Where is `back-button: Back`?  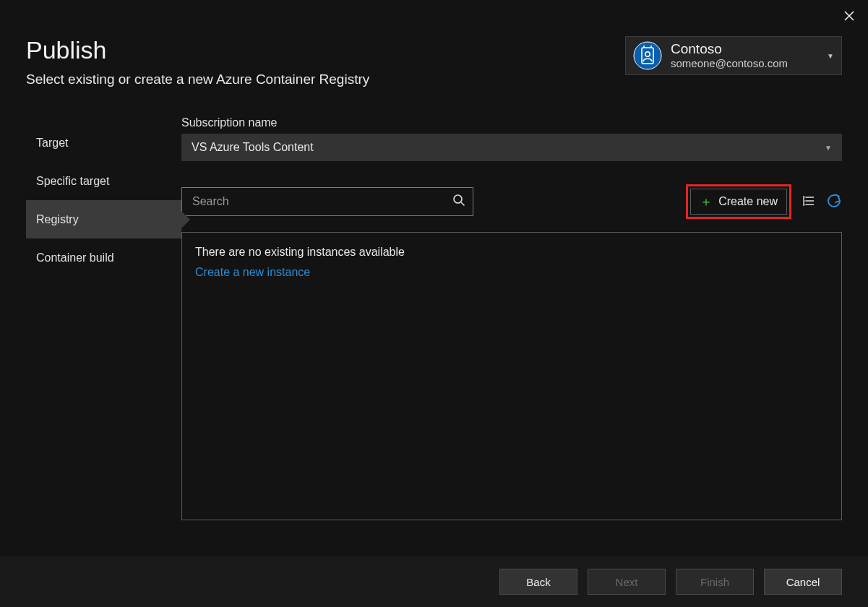 back-button: Back is located at coordinates (538, 582).